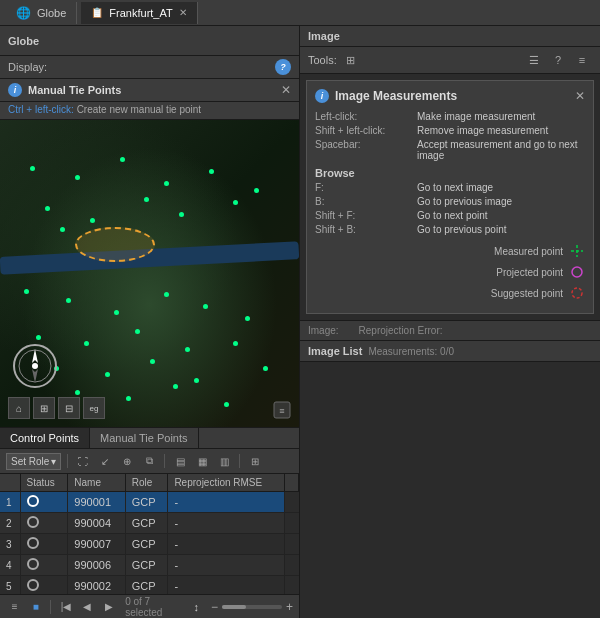  Describe the element at coordinates (19, 408) in the screenshot. I see `map-tool-home: ⌂` at that location.